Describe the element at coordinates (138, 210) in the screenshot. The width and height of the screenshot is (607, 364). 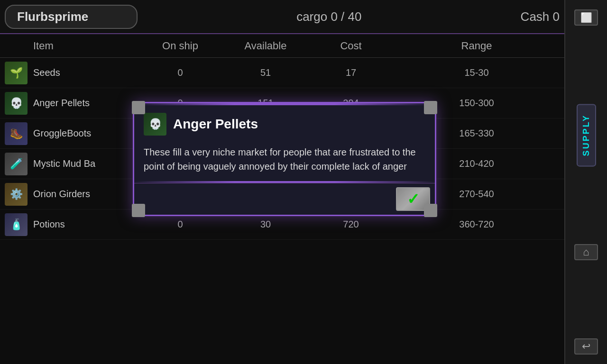
I see `corner-bl` at that location.